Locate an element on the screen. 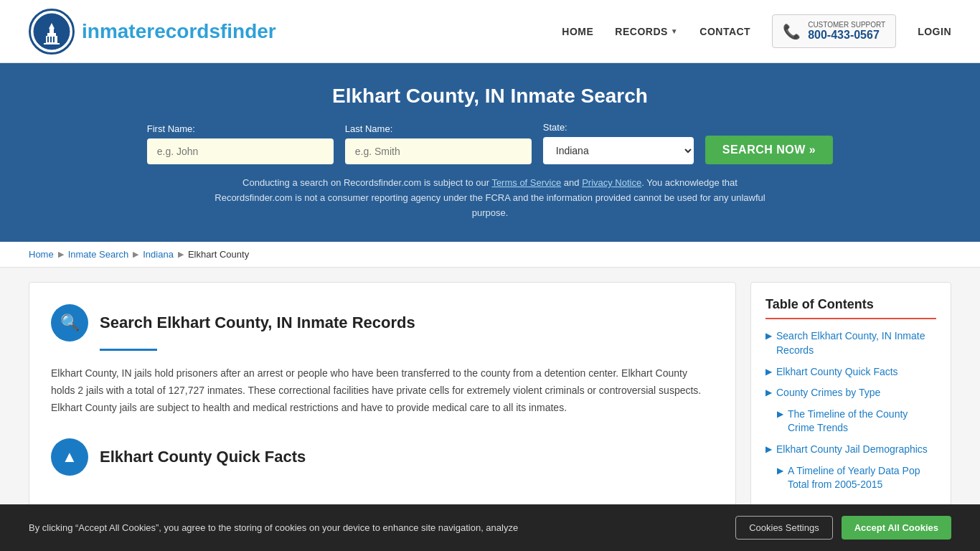  logo-area: inmaterecordsfinder is located at coordinates (152, 32).